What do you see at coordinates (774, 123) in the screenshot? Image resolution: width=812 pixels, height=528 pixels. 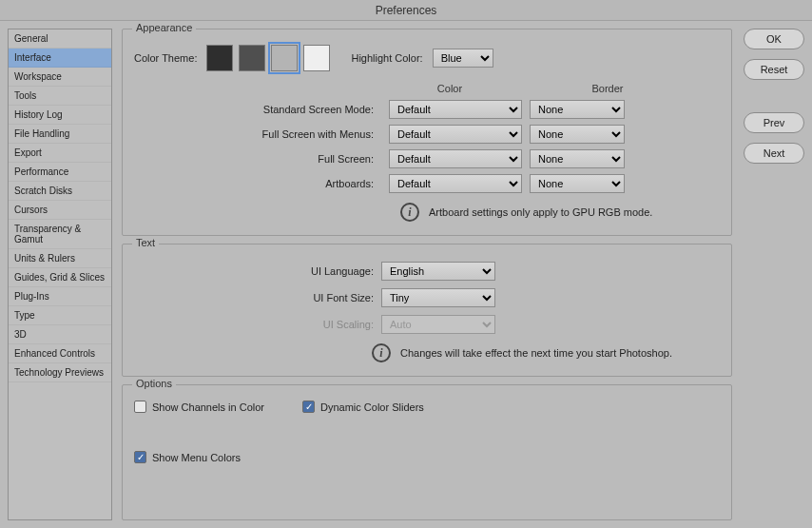 I see `prev-button: Prev` at bounding box center [774, 123].